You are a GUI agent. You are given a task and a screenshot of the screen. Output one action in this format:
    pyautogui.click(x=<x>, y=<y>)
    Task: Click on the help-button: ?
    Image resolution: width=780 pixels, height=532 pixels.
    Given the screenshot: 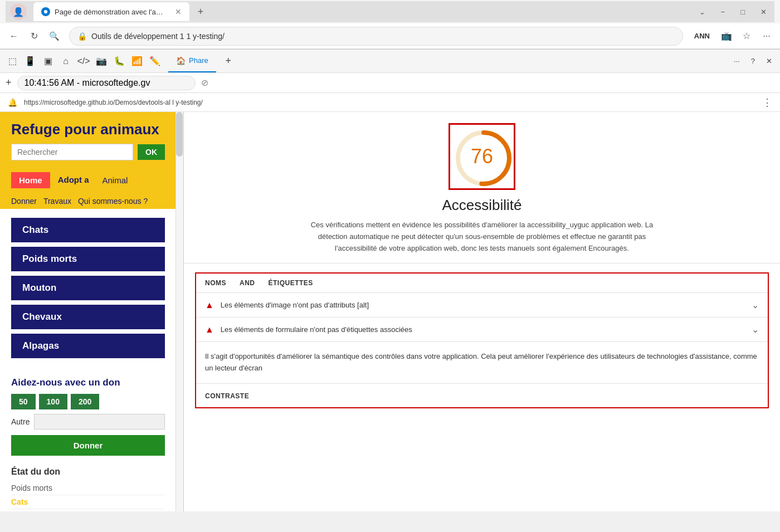 What is the action you would take?
    pyautogui.click(x=753, y=61)
    